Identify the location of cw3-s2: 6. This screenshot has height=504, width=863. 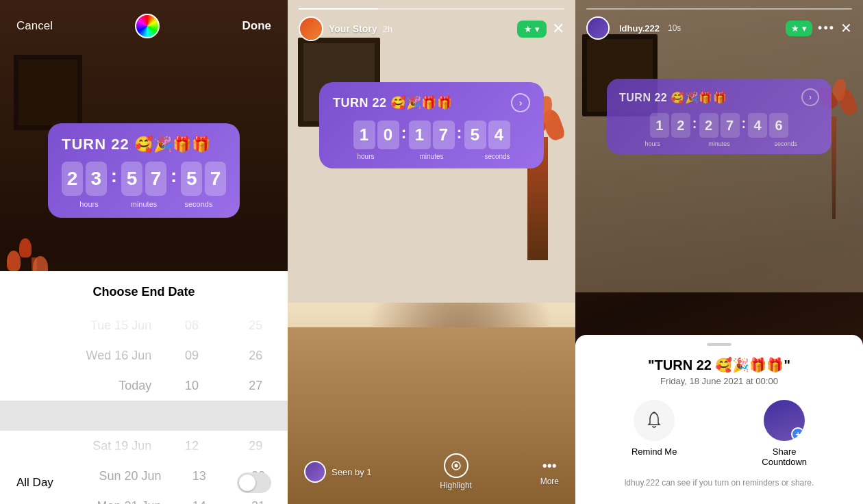
(779, 125).